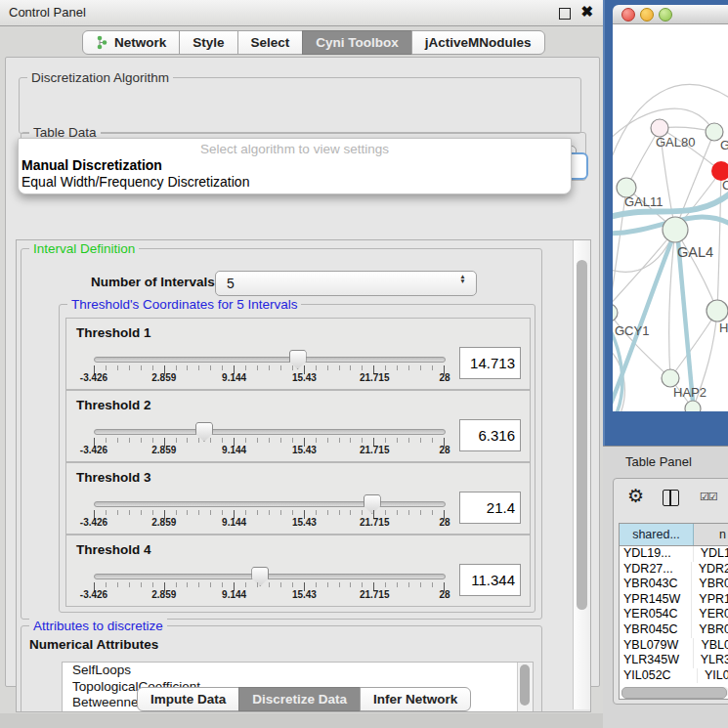  I want to click on float-window-icon, so click(565, 14).